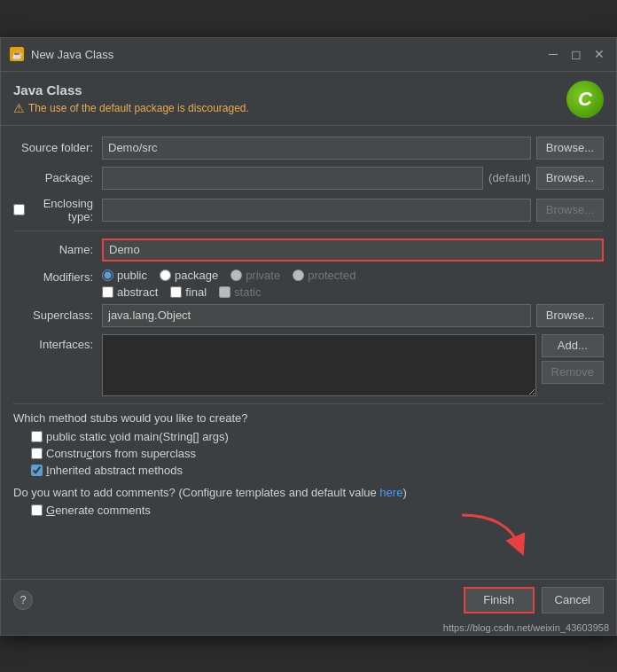  I want to click on modifier-abstract: abstract, so click(129, 293).